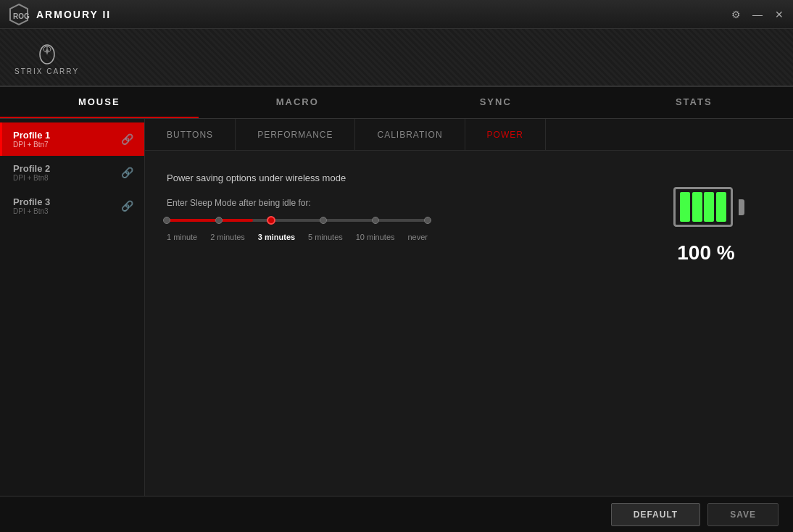  I want to click on profile1-name: Profile 1, so click(32, 135).